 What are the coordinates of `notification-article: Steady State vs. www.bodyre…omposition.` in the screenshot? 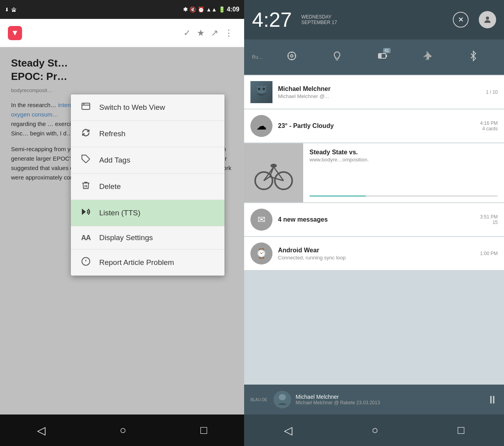 It's located at (374, 173).